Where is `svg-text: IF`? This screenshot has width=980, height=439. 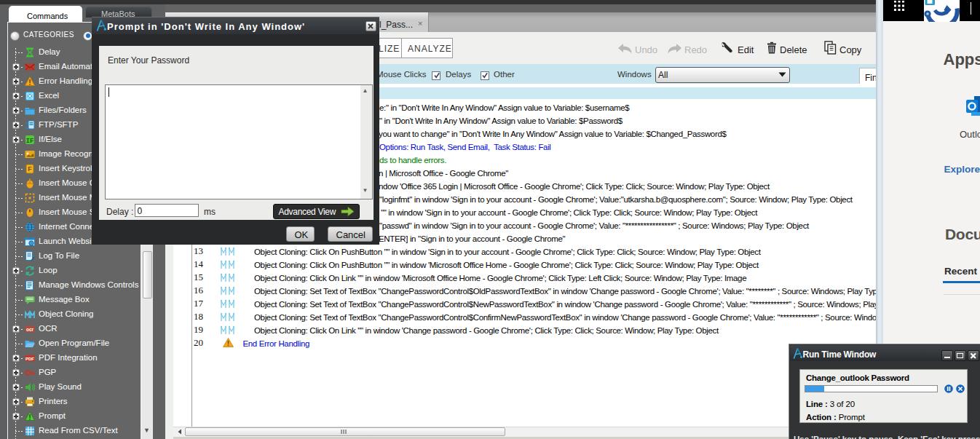
svg-text: IF is located at coordinates (29, 141).